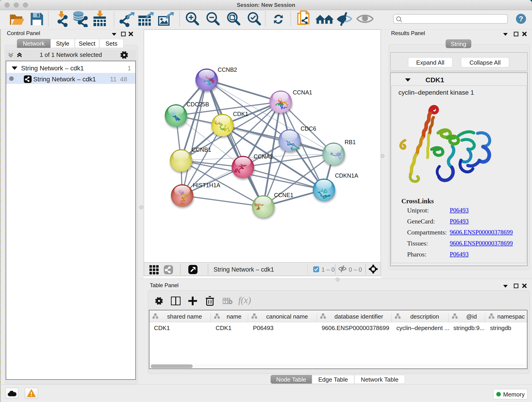 This screenshot has height=402, width=532. I want to click on svg-text: CDC6, so click(308, 128).